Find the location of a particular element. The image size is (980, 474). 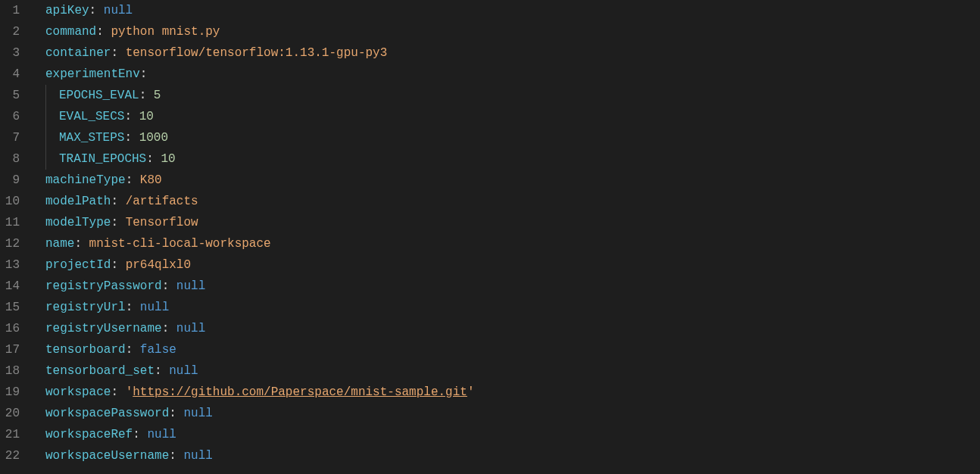

line-number: 10 is located at coordinates (10, 201).